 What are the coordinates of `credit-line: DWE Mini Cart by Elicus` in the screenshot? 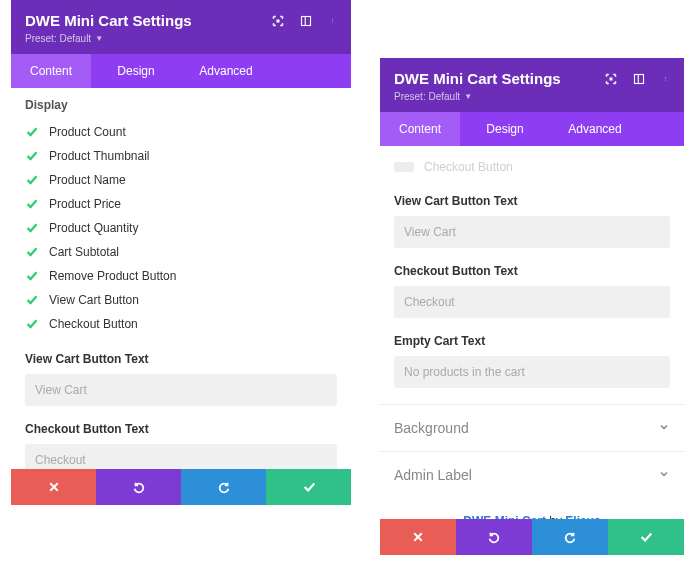 It's located at (532, 508).